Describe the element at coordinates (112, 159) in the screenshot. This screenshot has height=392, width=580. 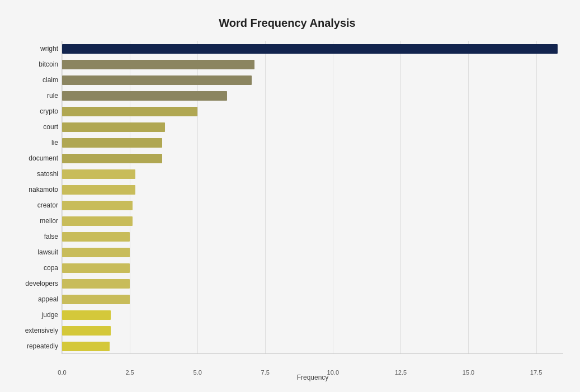
I see `bar-document` at that location.